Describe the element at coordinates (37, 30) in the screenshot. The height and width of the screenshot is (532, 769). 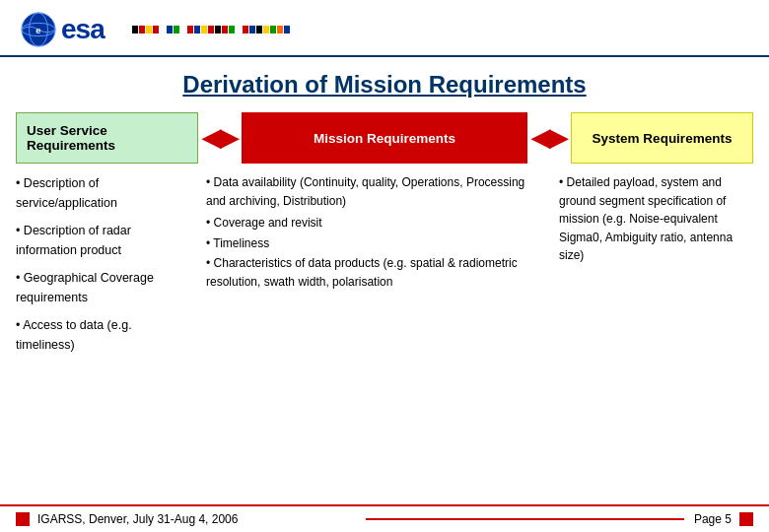
I see `svg-text: e` at that location.